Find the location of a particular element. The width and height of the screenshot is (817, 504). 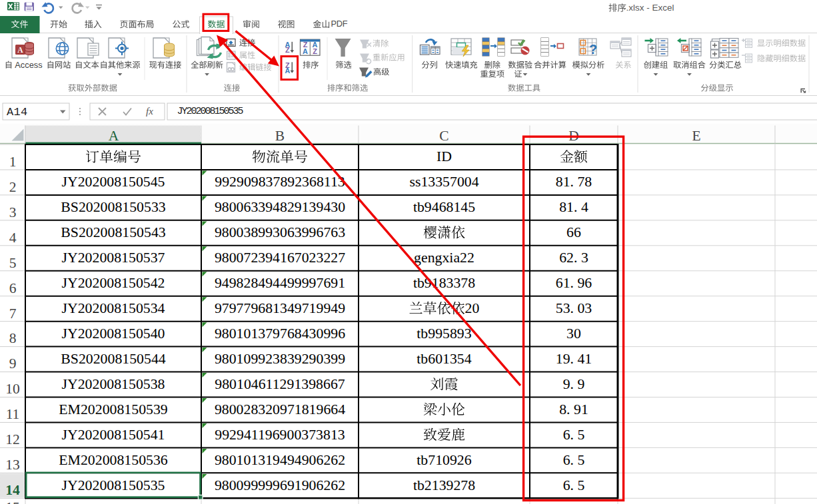

svg-text: 53. 03 is located at coordinates (574, 308).